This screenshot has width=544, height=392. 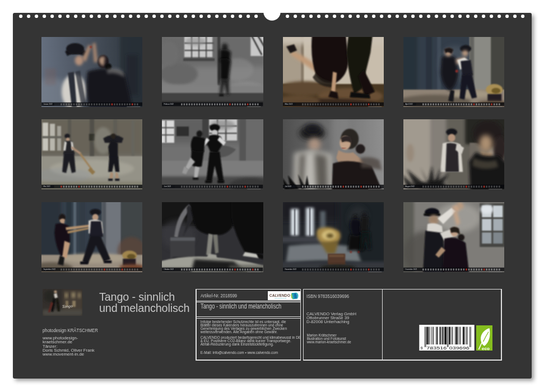 What do you see at coordinates (288, 186) in the screenshot?
I see `svg-text: Juli 2022` at bounding box center [288, 186].